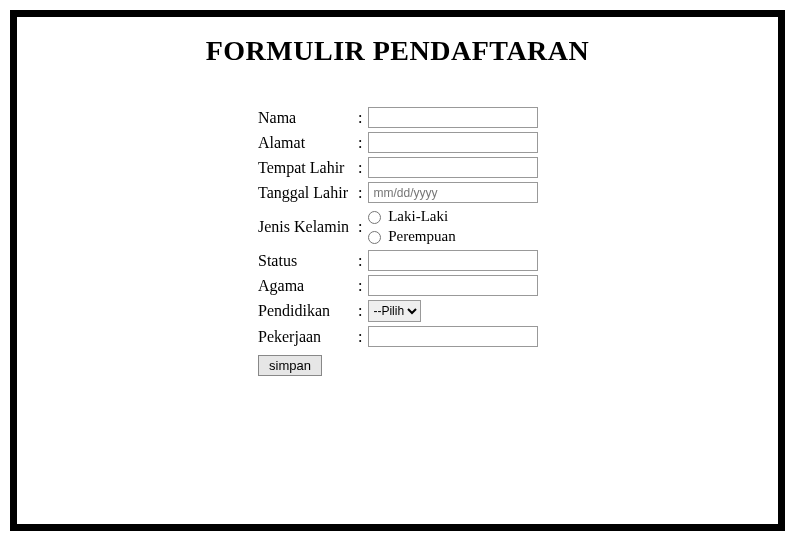  What do you see at coordinates (418, 216) in the screenshot?
I see `radio-laki-laki-label: Laki-Laki` at bounding box center [418, 216].